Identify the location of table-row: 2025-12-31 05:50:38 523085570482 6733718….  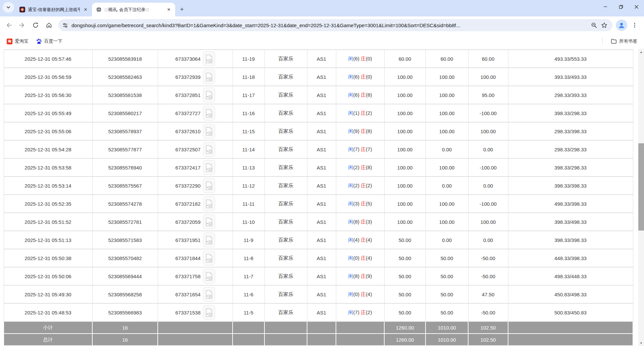
(318, 258).